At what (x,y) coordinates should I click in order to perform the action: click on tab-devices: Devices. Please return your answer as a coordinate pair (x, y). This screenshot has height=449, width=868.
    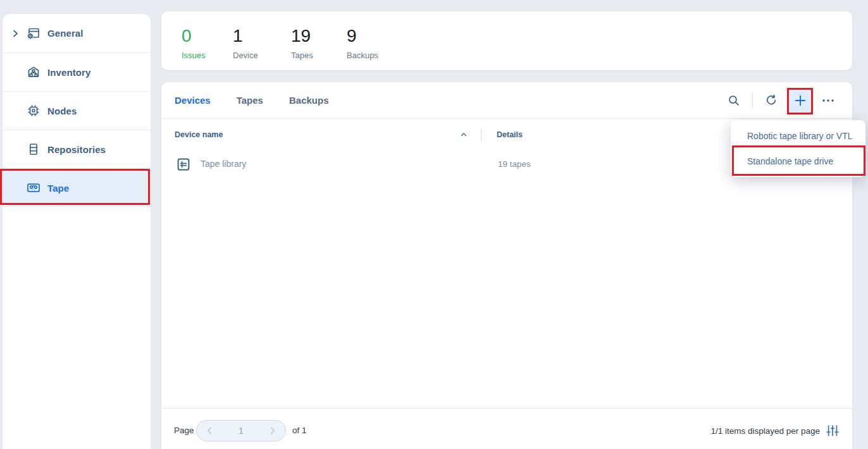
    Looking at the image, I should click on (192, 100).